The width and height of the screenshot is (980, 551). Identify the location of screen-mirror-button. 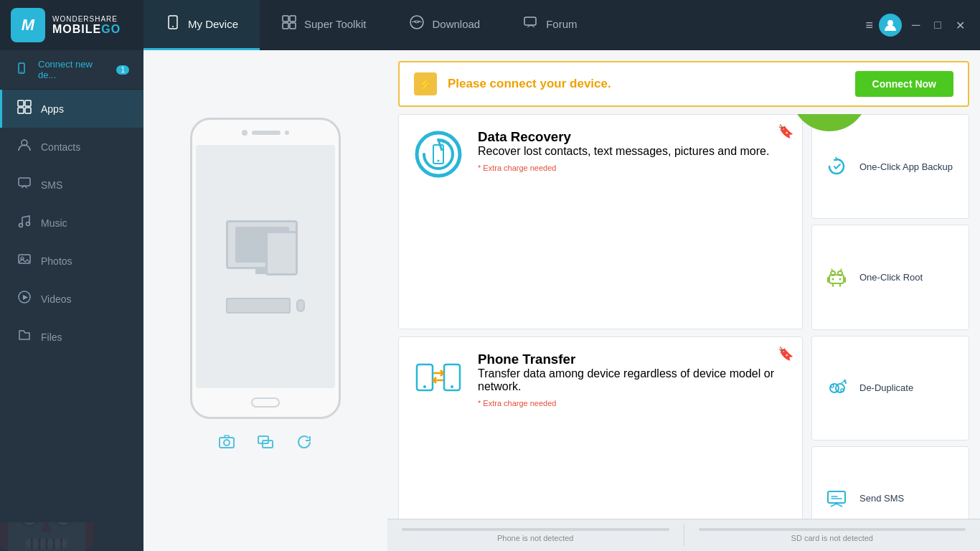
(265, 444).